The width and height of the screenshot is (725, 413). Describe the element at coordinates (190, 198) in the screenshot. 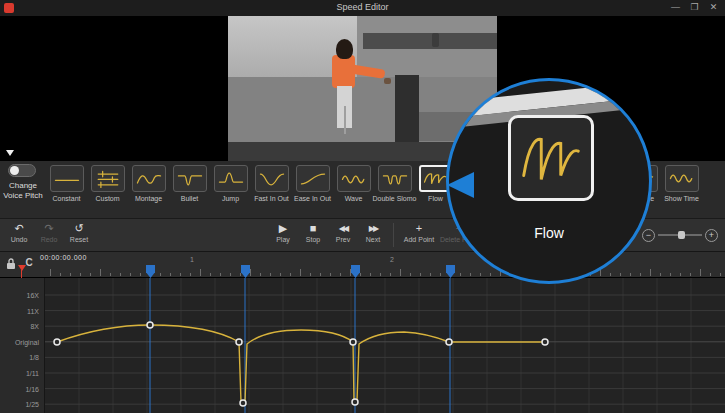

I see `preset-label: Bullet` at that location.